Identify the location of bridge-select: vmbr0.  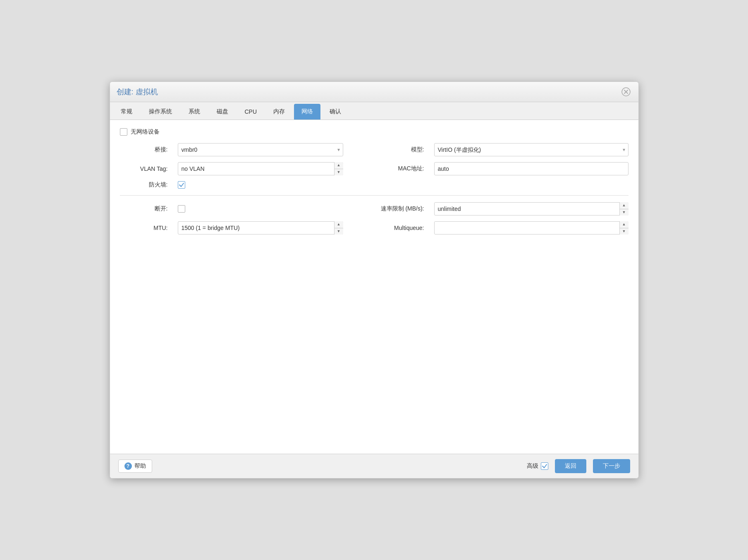
(260, 150).